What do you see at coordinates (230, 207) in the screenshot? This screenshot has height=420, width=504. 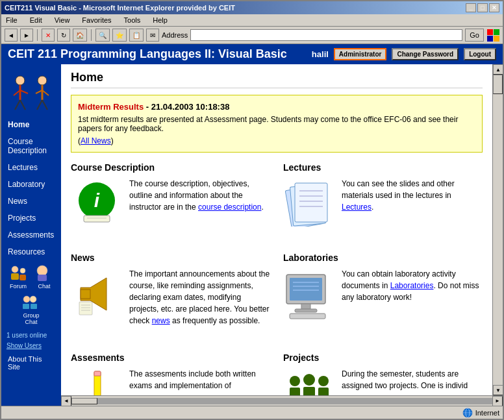 I see `course-description-link: course description` at bounding box center [230, 207].